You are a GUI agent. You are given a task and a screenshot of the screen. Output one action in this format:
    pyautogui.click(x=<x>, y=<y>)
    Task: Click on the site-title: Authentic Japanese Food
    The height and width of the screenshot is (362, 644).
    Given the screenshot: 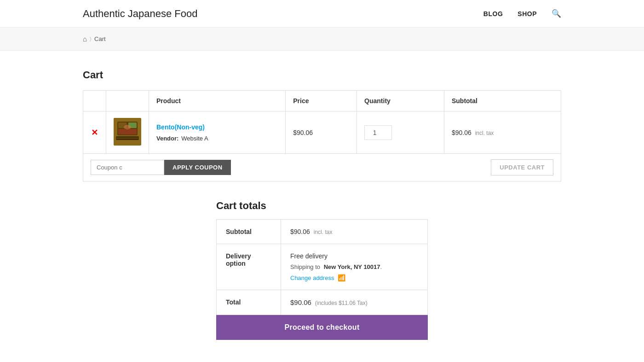 What is the action you would take?
    pyautogui.click(x=140, y=14)
    